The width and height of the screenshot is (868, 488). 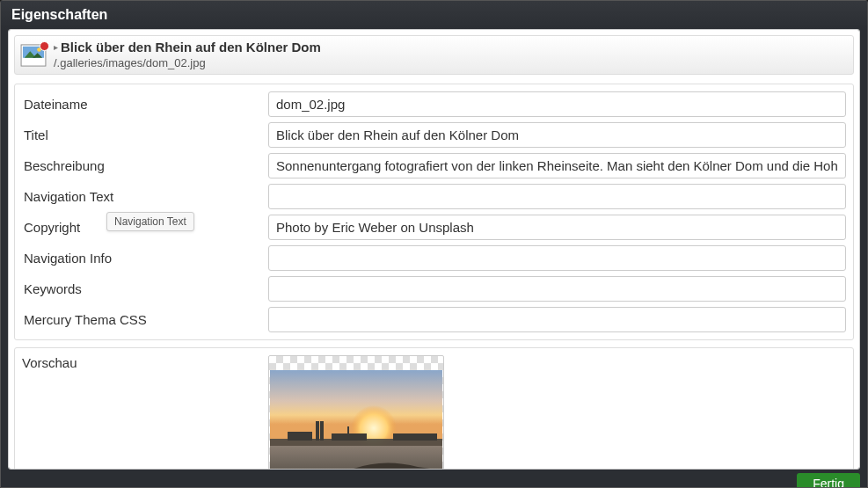 What do you see at coordinates (558, 288) in the screenshot?
I see `input-keywords` at bounding box center [558, 288].